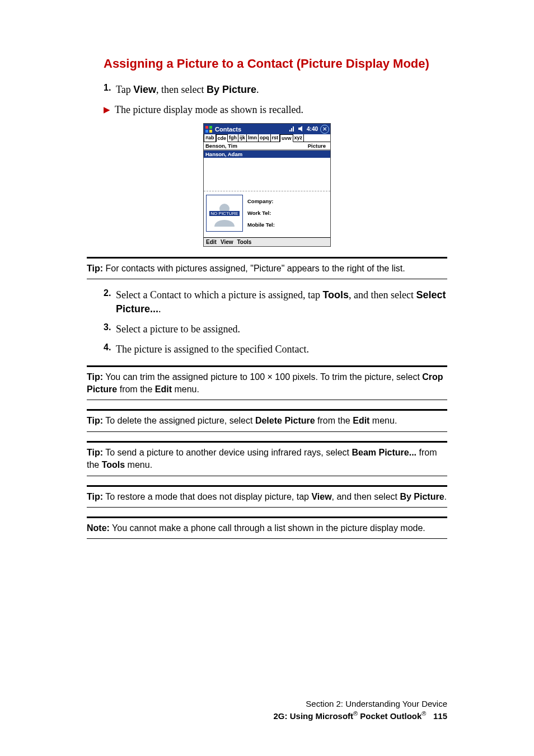  What do you see at coordinates (110, 348) in the screenshot?
I see `step-number: 4.` at bounding box center [110, 348].